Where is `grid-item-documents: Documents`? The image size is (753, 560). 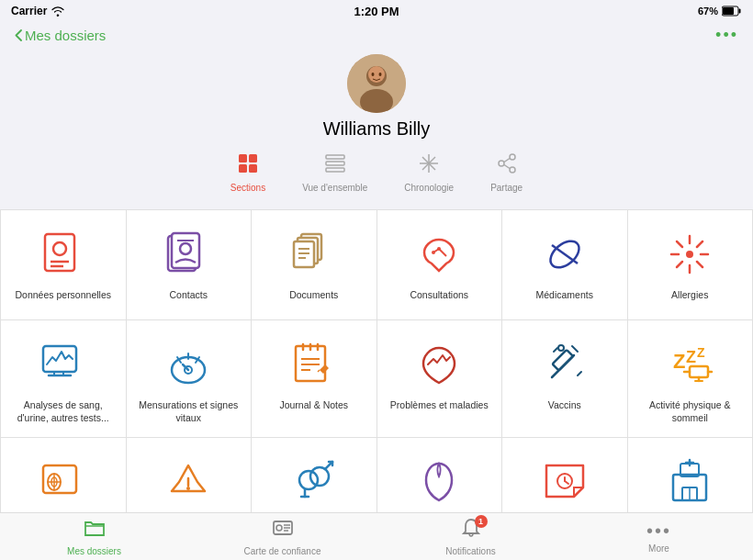
grid-item-documents: Documents is located at coordinates (314, 265).